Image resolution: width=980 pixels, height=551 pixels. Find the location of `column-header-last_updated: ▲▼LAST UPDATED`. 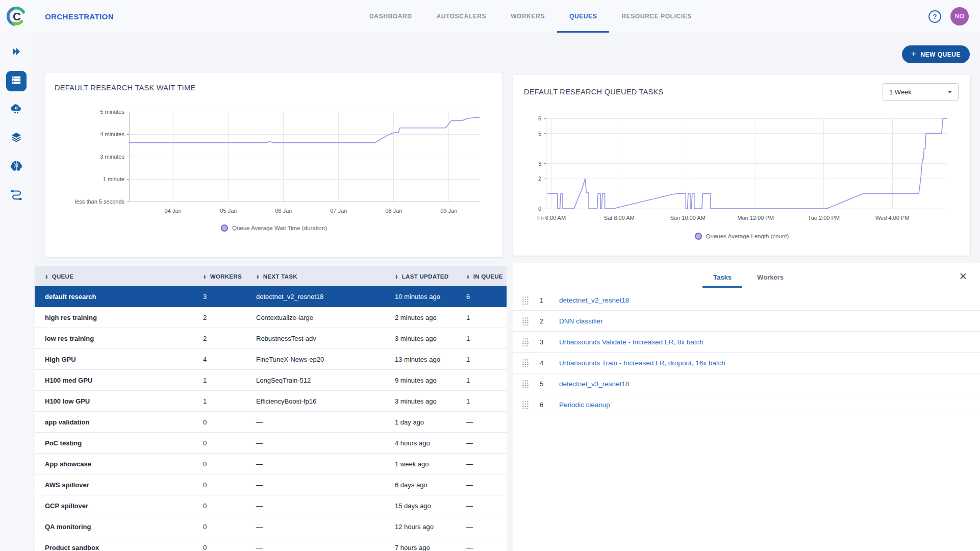

column-header-last_updated: ▲▼LAST UPDATED is located at coordinates (431, 277).